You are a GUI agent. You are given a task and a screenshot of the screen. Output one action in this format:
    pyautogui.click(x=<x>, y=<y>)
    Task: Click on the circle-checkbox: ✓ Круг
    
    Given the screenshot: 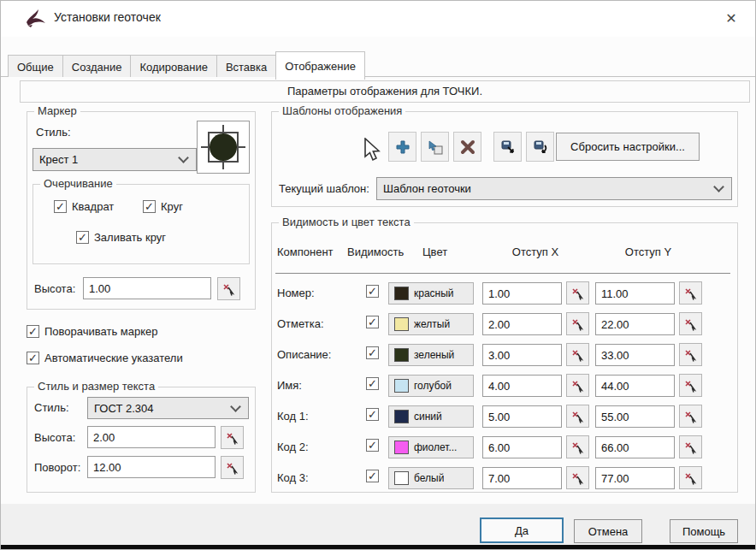 What is the action you would take?
    pyautogui.click(x=162, y=207)
    